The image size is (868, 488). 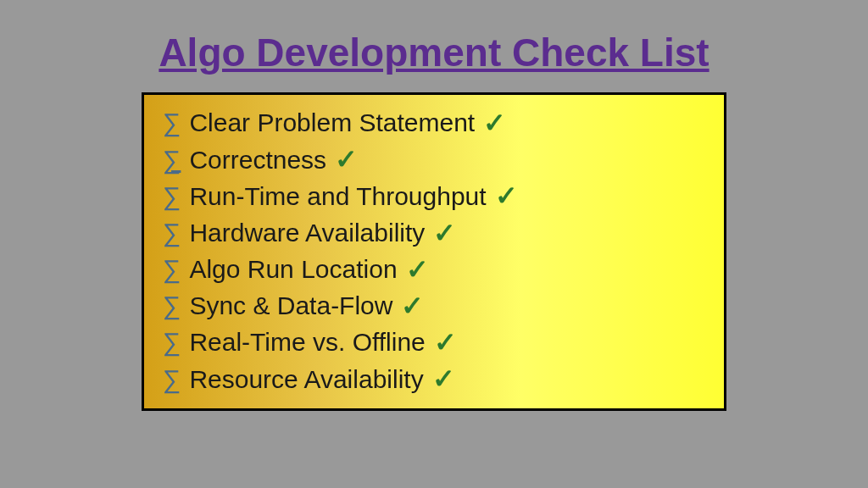 What do you see at coordinates (431, 159) in the screenshot?
I see `list-item: ∑ Correctness ✓` at bounding box center [431, 159].